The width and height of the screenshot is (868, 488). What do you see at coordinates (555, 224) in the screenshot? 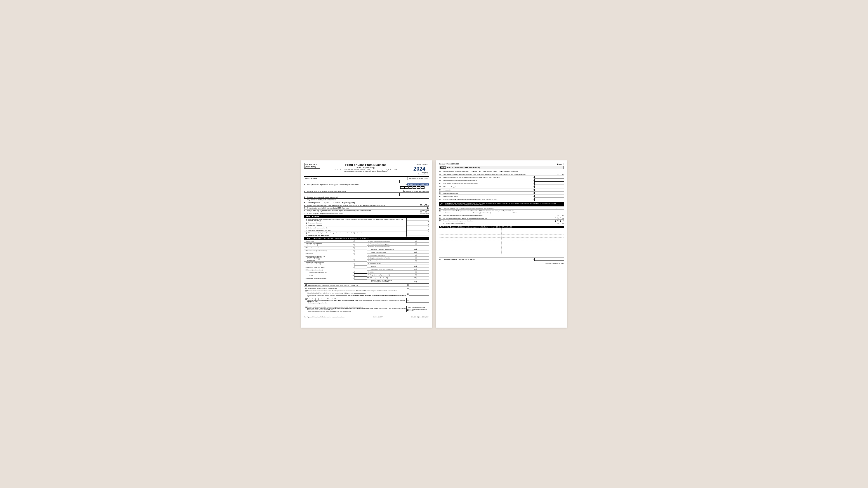
I see `47b-yes-cb` at bounding box center [555, 224].